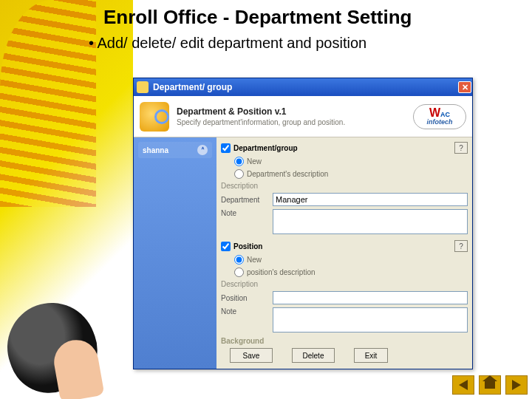 The width and height of the screenshot is (532, 399). I want to click on pos-description-label: Description, so click(344, 284).